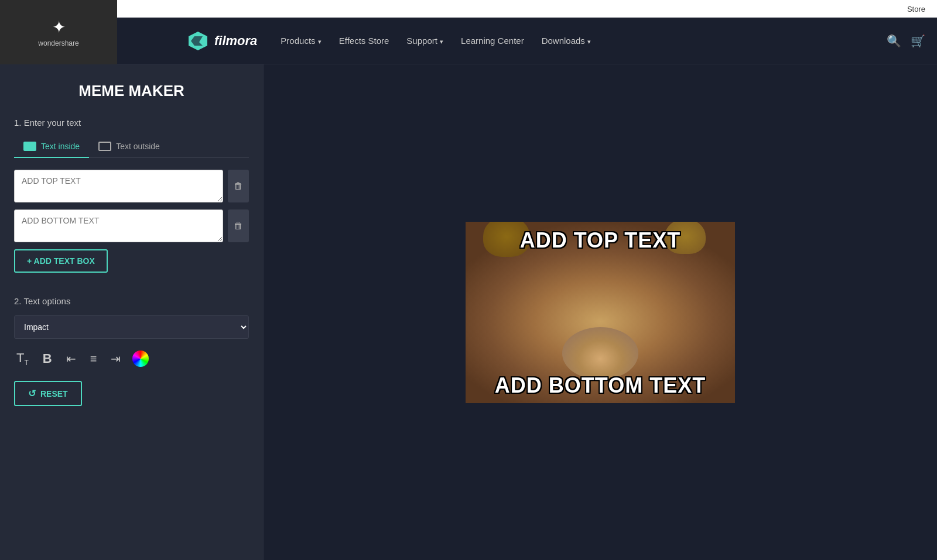  Describe the element at coordinates (54, 394) in the screenshot. I see `reset-label: RESET` at that location.